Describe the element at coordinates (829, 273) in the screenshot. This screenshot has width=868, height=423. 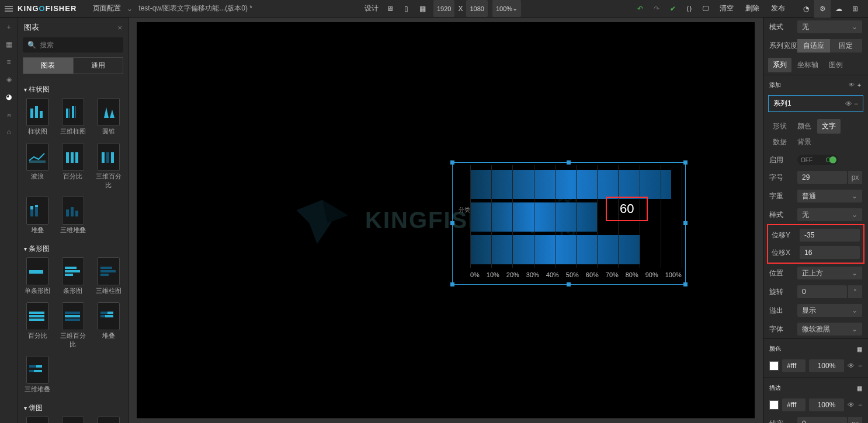
I see `position-select: 正上方` at that location.